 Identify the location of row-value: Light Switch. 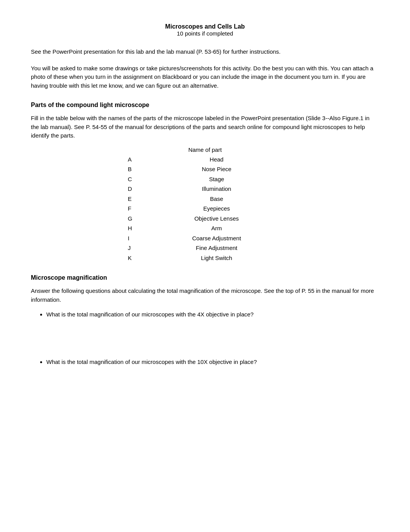
(217, 258).